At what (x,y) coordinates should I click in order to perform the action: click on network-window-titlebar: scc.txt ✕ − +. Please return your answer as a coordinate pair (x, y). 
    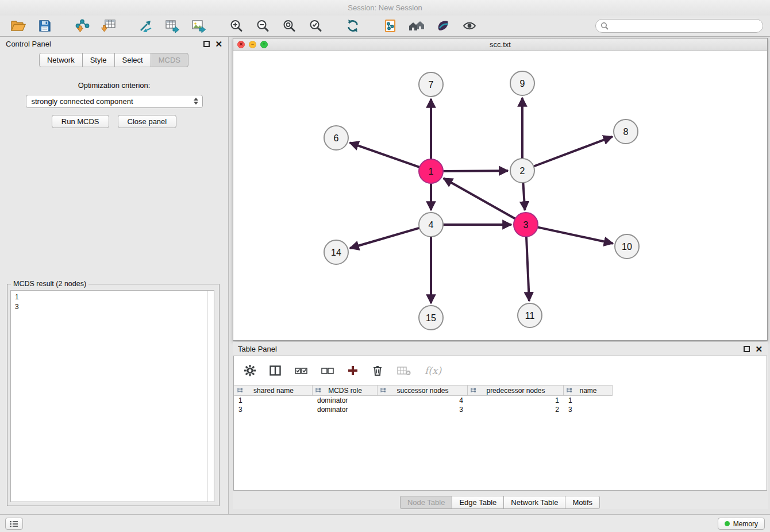
    Looking at the image, I should click on (500, 45).